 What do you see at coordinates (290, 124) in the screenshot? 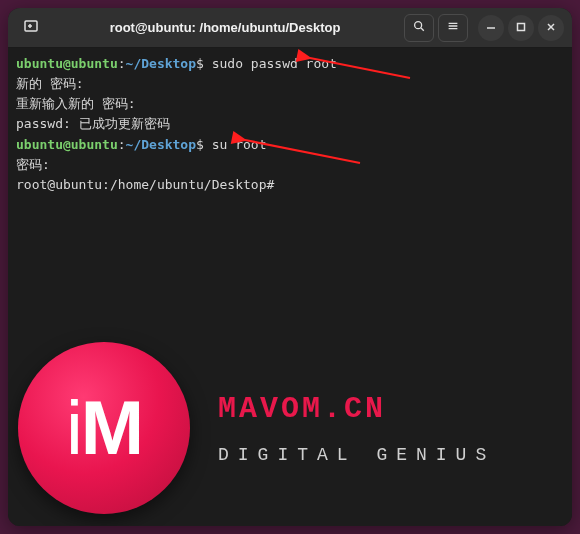
I see `terminal-line: passwd: 已成功更新密码` at bounding box center [290, 124].